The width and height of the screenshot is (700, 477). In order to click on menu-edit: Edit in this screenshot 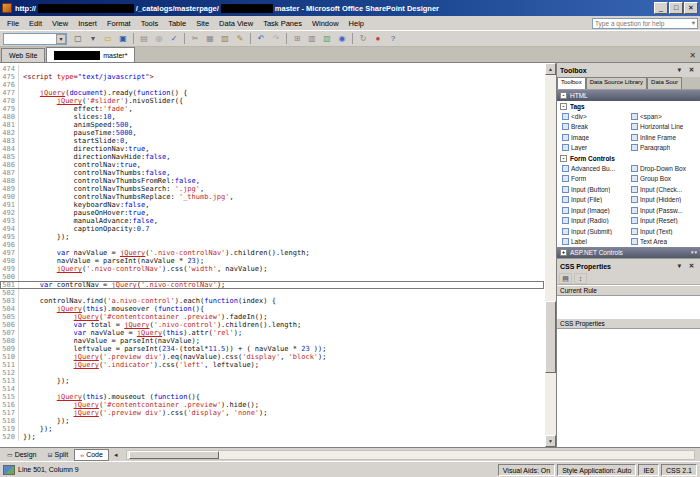, I will do `click(36, 24)`.